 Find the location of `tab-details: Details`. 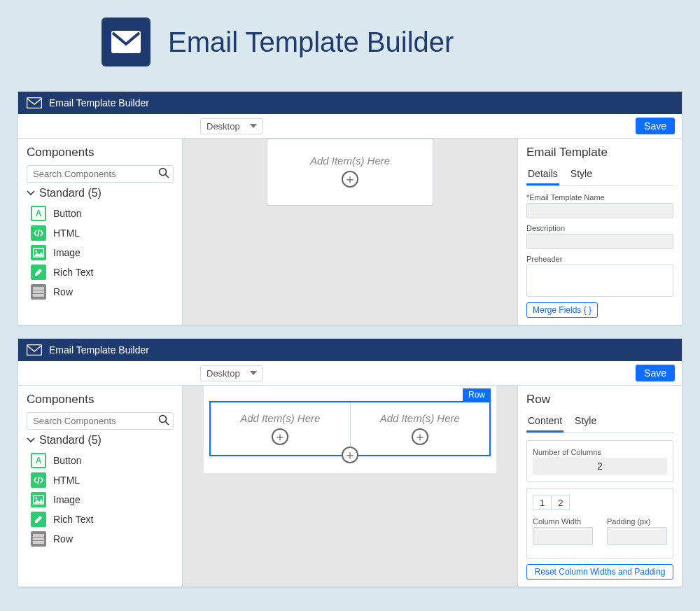

tab-details: Details is located at coordinates (543, 175).